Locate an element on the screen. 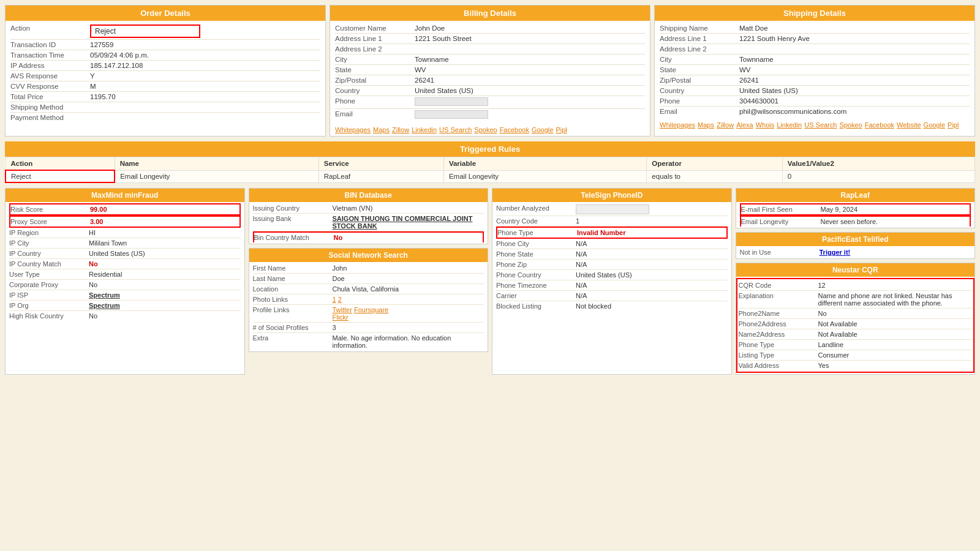 The height and width of the screenshot is (551, 980). billing-customer-name-value: John Doe is located at coordinates (530, 28).